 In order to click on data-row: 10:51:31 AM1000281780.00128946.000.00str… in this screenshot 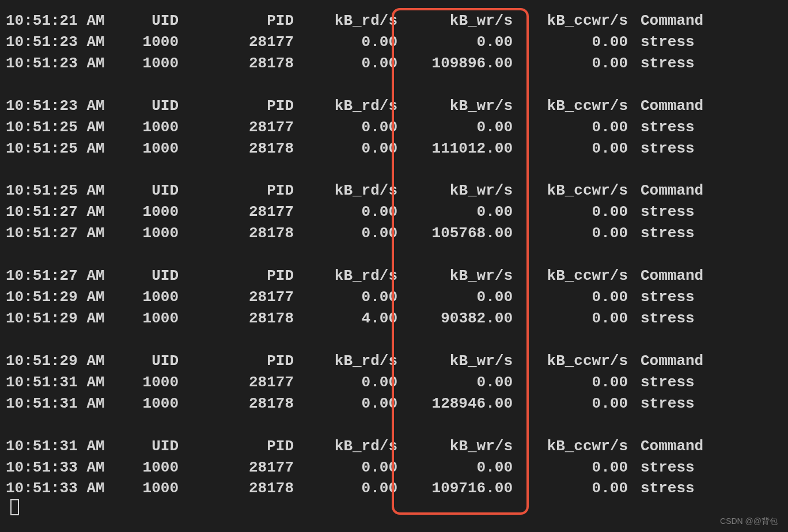, I will do `click(394, 404)`.